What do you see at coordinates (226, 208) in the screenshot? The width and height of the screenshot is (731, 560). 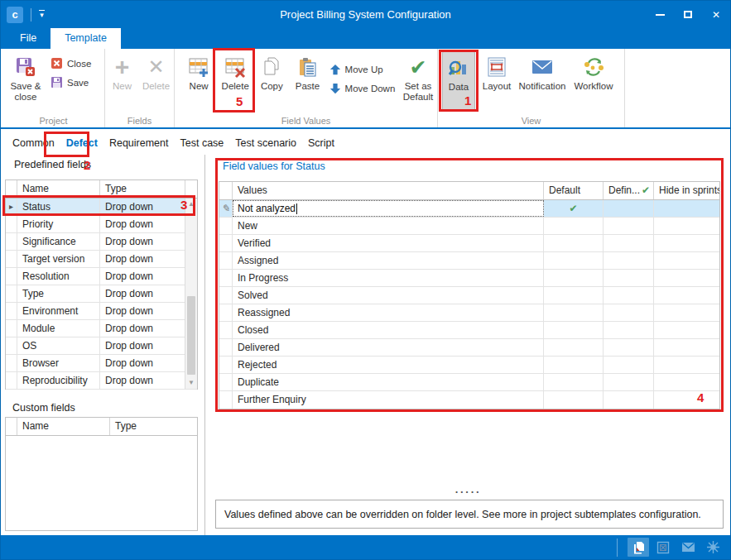 I see `edit-pencil-icon: ✎` at bounding box center [226, 208].